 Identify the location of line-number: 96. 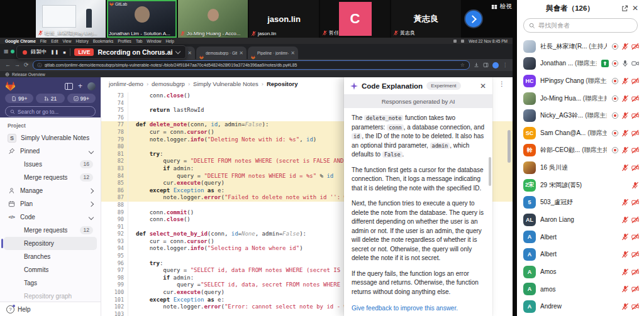
(114, 264).